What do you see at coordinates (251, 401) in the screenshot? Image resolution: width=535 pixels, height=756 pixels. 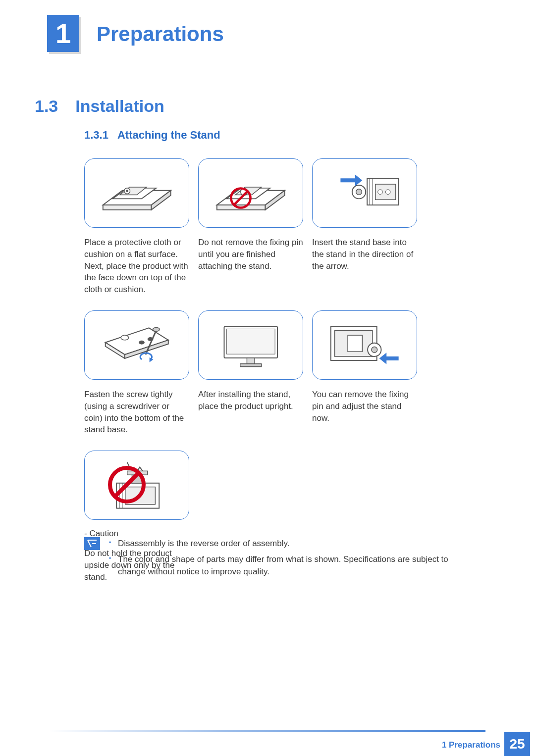 I see `step-5-text: After installing the stand, place the pr…` at bounding box center [251, 401].